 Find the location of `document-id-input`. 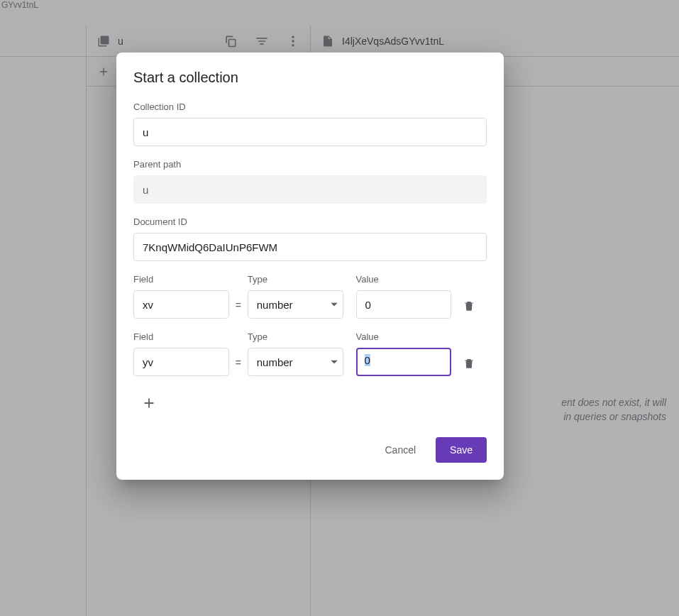

document-id-input is located at coordinates (310, 247).